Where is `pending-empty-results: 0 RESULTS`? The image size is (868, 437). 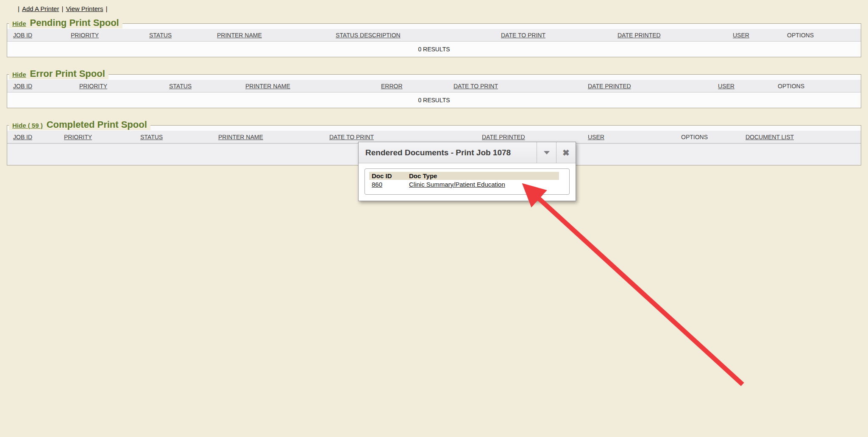 pending-empty-results: 0 RESULTS is located at coordinates (434, 49).